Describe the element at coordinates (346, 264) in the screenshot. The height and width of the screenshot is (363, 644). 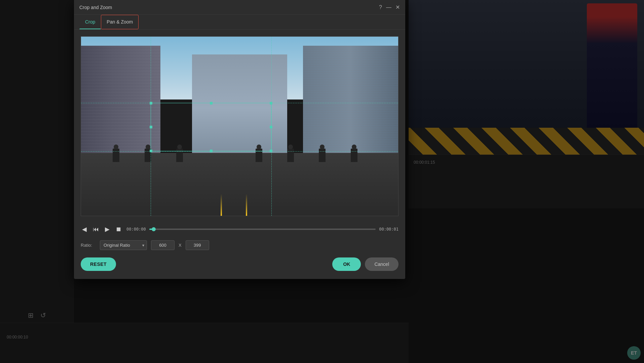
I see `ok-button: OK` at that location.